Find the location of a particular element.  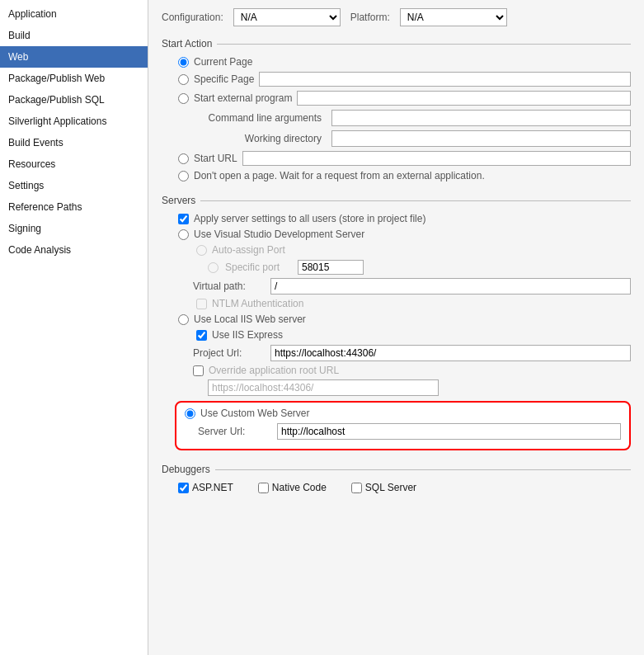

current-page-radio is located at coordinates (183, 63).